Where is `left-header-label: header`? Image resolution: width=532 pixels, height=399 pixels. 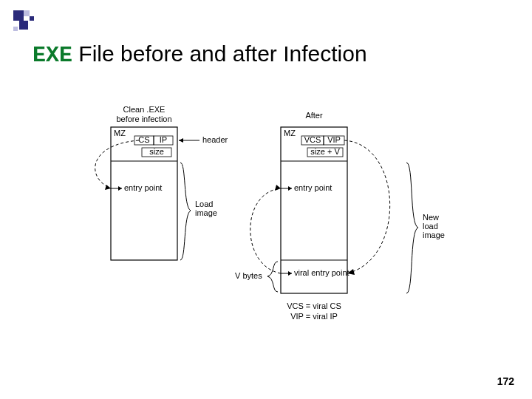 left-header-label: header is located at coordinates (216, 140).